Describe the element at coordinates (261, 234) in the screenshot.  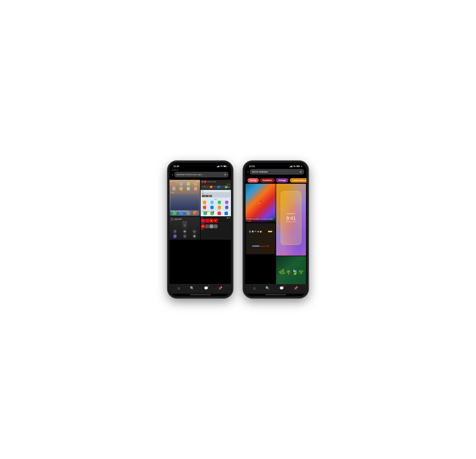
I see `left-column: 🍎 IPHONE COLORFUL LIVE WALLPAPER ♥ 1.6k` at that location.